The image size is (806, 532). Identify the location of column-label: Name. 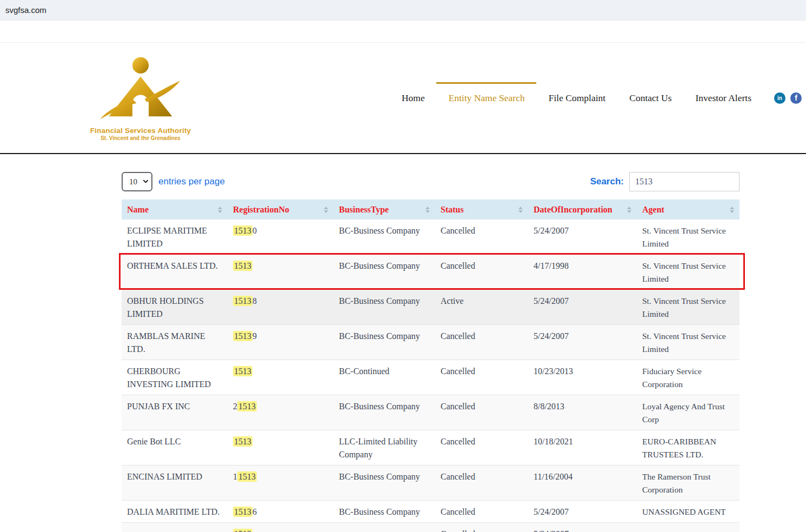
(138, 210).